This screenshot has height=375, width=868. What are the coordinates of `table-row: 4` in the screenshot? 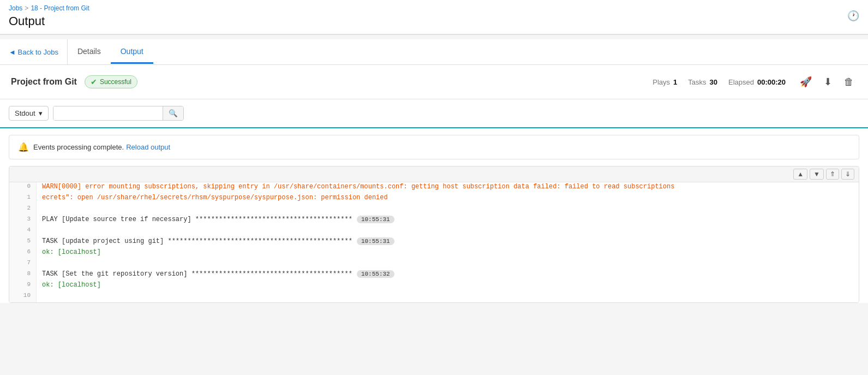 It's located at (434, 231).